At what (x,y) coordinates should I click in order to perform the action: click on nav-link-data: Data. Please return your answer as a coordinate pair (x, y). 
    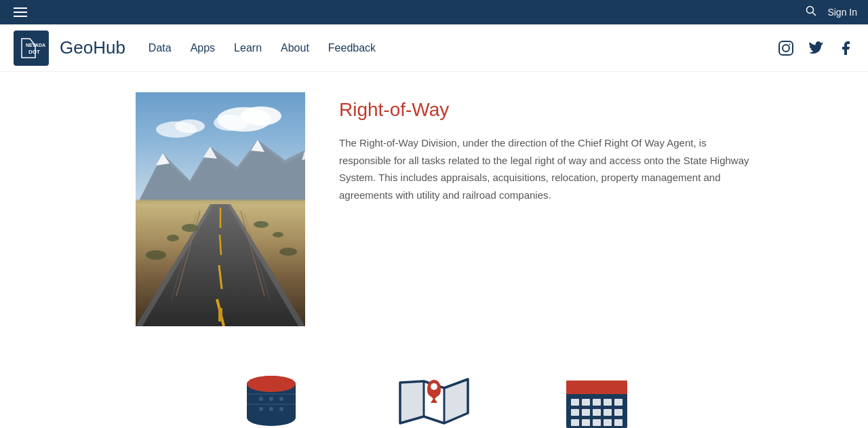
    Looking at the image, I should click on (160, 48).